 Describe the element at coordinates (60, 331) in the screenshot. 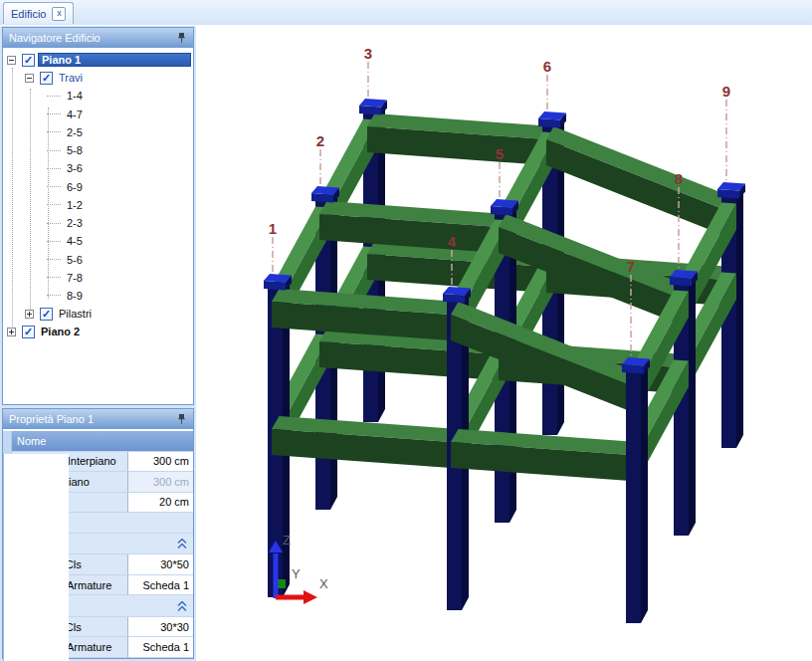

I see `tree-item-label: Piano 2` at that location.